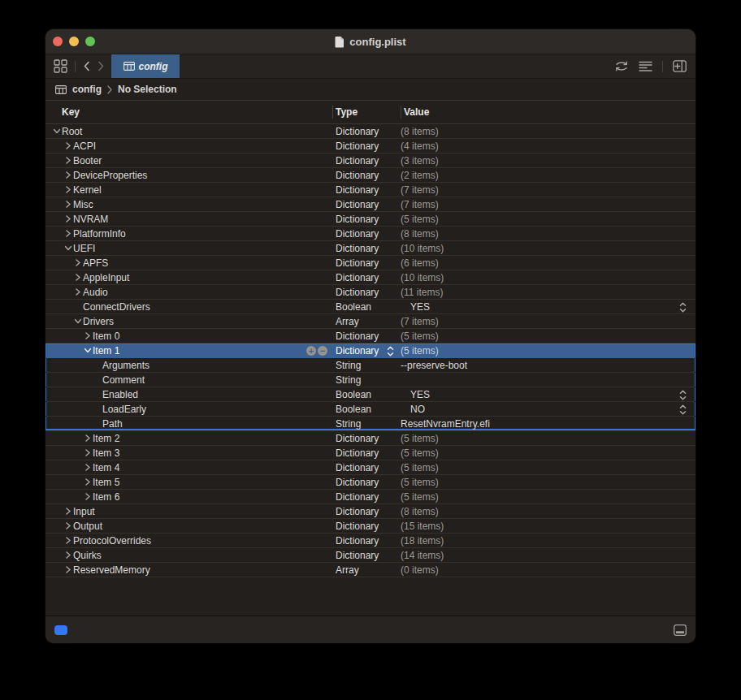 This screenshot has width=741, height=700. What do you see at coordinates (346, 112) in the screenshot?
I see `column-header-type: Type` at bounding box center [346, 112].